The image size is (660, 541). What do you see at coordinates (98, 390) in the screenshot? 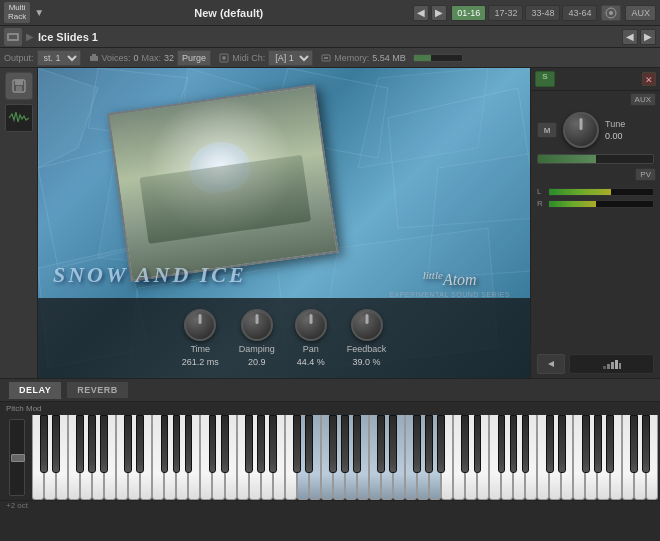
I see `tab-reverb: REVERB` at bounding box center [98, 390].